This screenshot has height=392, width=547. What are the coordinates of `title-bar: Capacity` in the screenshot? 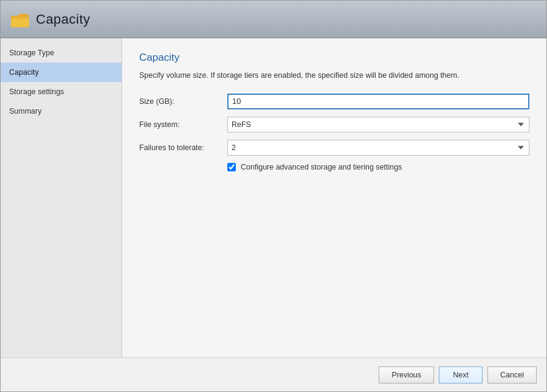 It's located at (274, 19).